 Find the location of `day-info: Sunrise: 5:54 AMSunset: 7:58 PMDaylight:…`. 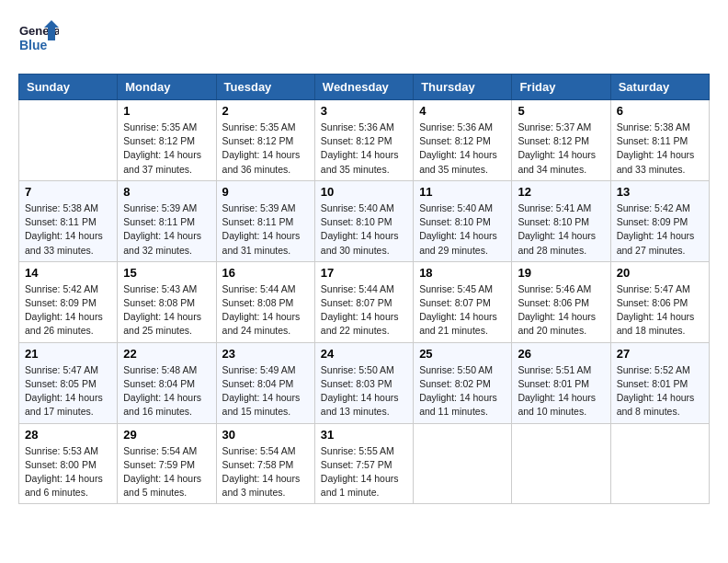

day-info: Sunrise: 5:54 AMSunset: 7:58 PMDaylight:… is located at coordinates (266, 473).